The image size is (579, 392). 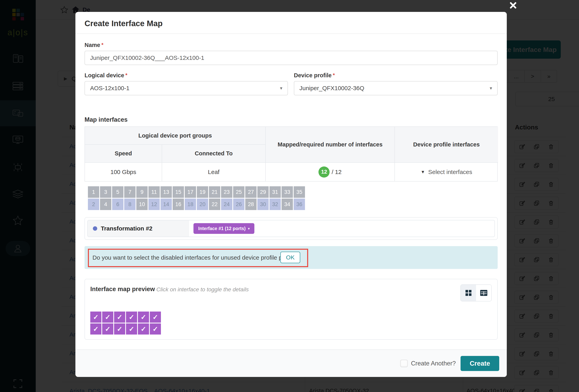 What do you see at coordinates (450, 172) in the screenshot?
I see `select-interfaces-label: Select interfaces` at bounding box center [450, 172].